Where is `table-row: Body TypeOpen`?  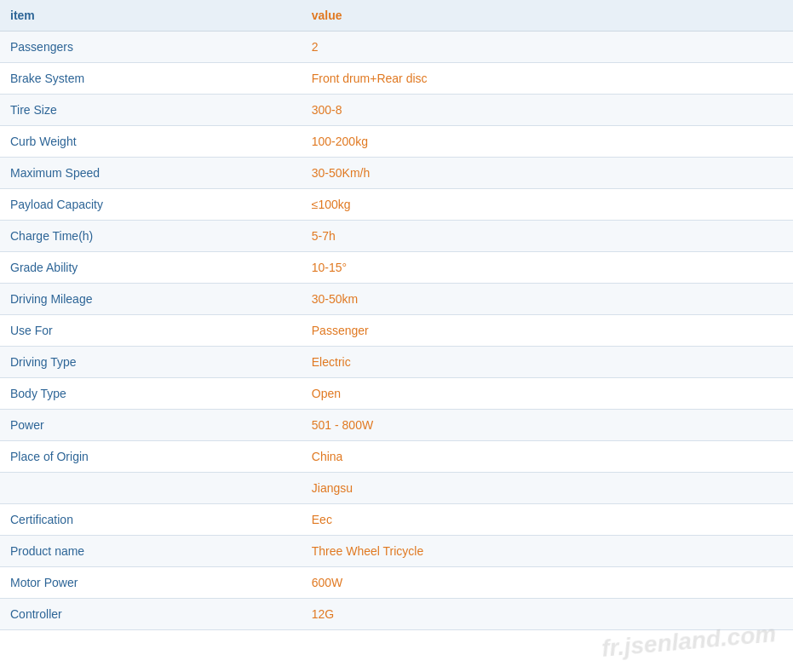
table-row: Body TypeOpen is located at coordinates (397, 393).